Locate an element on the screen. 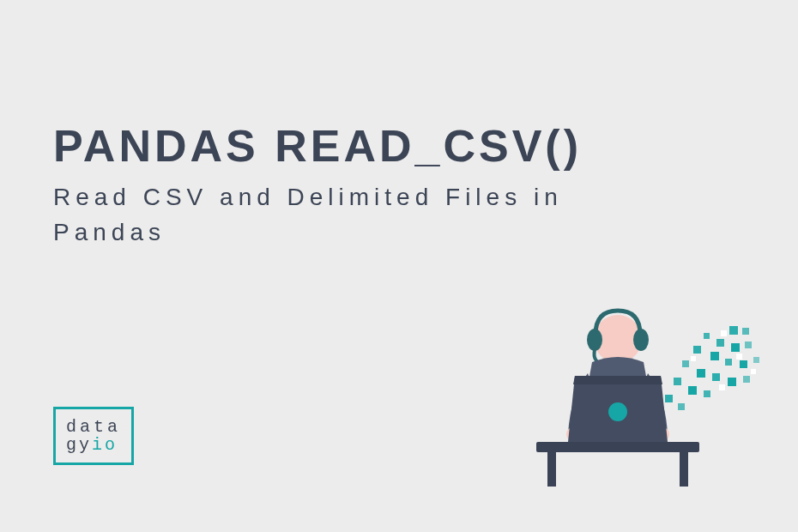 The width and height of the screenshot is (798, 532). brand-logo: data gyio is located at coordinates (94, 436).